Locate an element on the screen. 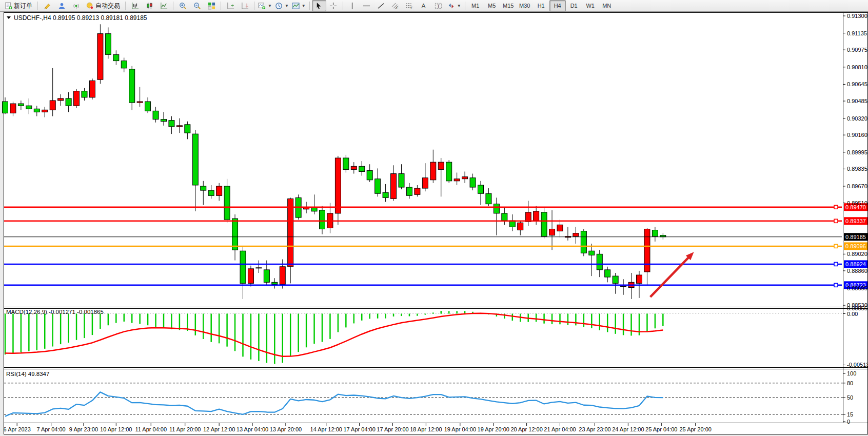 This screenshot has width=868, height=436. svg-text: 0 is located at coordinates (849, 422).